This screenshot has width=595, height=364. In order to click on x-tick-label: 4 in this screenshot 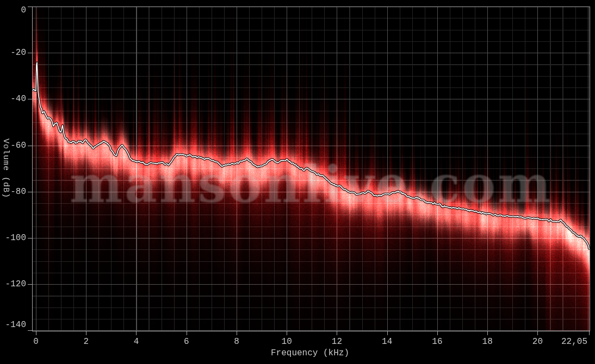, I will do `click(137, 342)`.